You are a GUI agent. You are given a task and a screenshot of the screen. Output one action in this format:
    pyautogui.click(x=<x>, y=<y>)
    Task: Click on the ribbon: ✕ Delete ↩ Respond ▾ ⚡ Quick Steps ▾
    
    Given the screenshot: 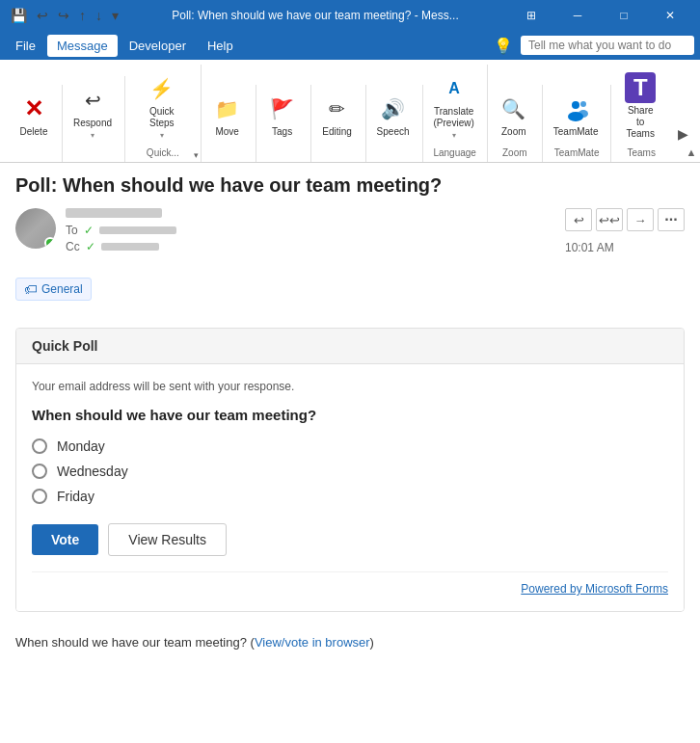 What is the action you would take?
    pyautogui.click(x=350, y=112)
    